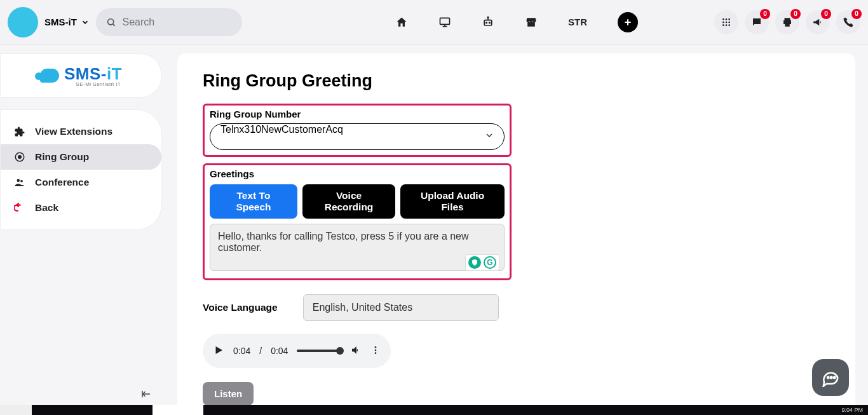 This screenshot has height=415, width=868. I want to click on collapse-sidebar-icon, so click(146, 395).